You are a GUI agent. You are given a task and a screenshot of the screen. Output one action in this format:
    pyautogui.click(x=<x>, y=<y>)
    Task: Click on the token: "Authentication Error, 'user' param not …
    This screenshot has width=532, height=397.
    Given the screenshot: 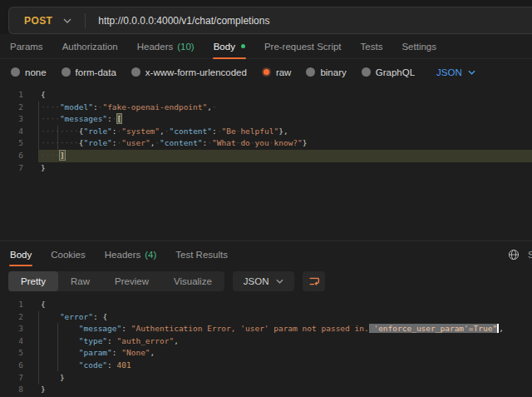 What is the action you would take?
    pyautogui.click(x=250, y=328)
    